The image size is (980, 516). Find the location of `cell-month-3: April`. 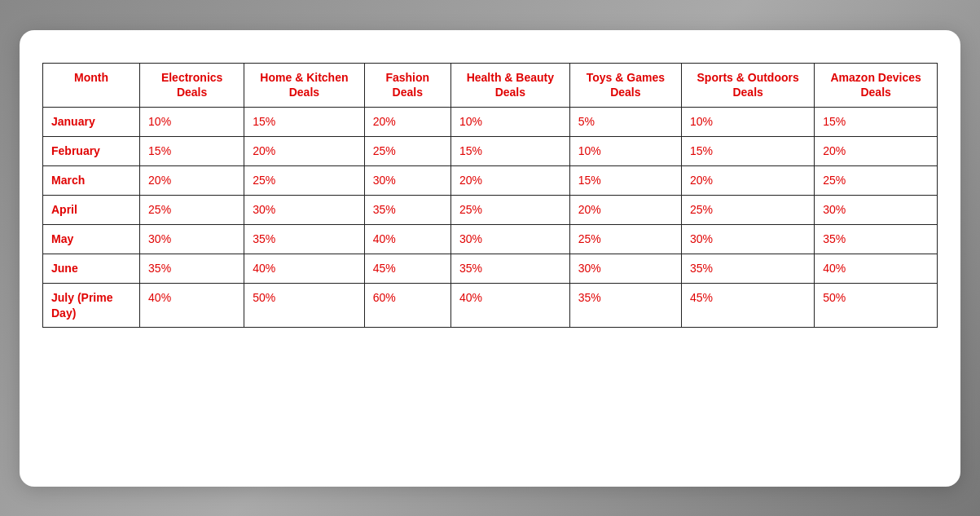

cell-month-3: April is located at coordinates (91, 209).